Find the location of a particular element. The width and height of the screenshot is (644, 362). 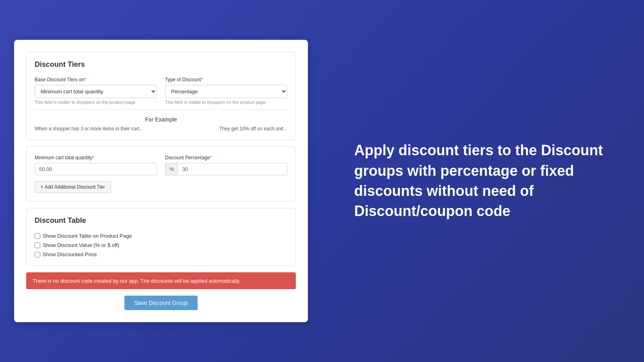

type-of-discount-label: Type of Discount* is located at coordinates (226, 80).